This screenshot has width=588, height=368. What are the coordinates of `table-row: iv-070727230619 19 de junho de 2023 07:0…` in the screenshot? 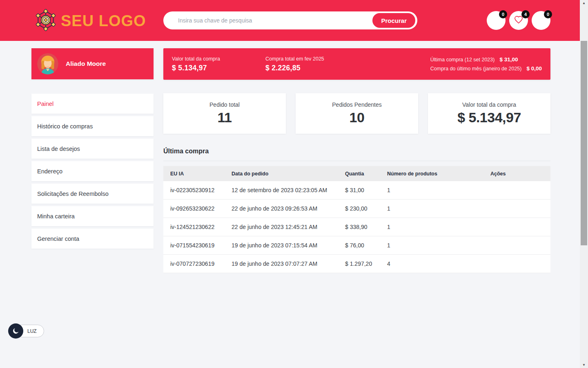 It's located at (357, 264).